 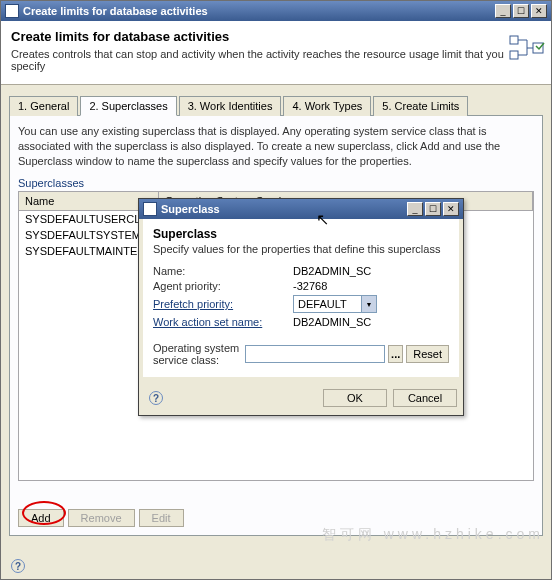 What do you see at coordinates (223, 322) in the screenshot?
I see `work-action-set-label: Work action set name:` at bounding box center [223, 322].